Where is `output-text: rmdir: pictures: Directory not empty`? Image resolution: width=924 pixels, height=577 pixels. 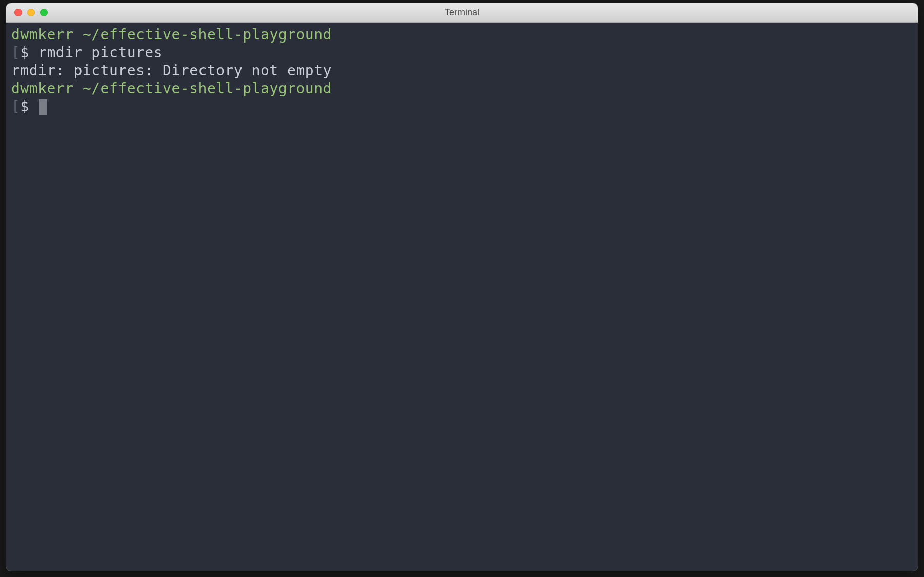 output-text: rmdir: pictures: Directory not empty is located at coordinates (171, 71).